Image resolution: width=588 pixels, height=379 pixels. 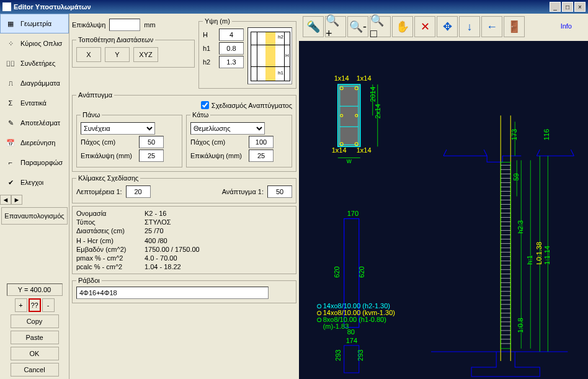 I want to click on H-input, so click(x=231, y=35).